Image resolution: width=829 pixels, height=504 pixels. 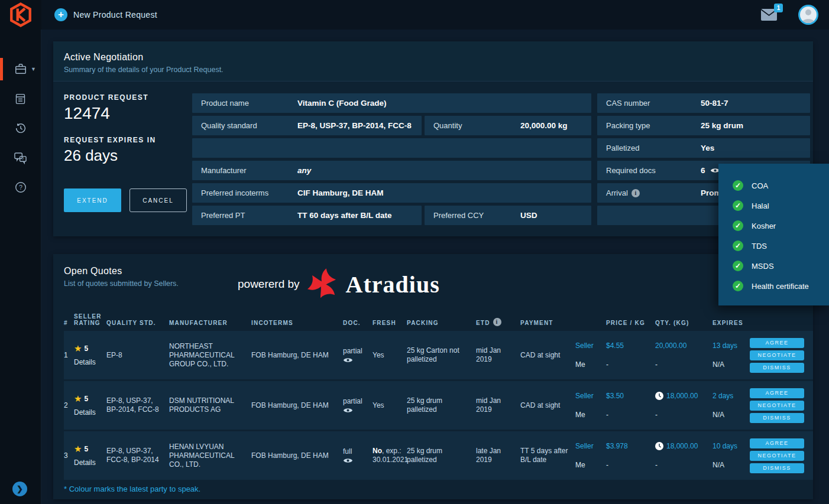 I want to click on col-manufacturer: MANUFACTURER, so click(x=211, y=323).